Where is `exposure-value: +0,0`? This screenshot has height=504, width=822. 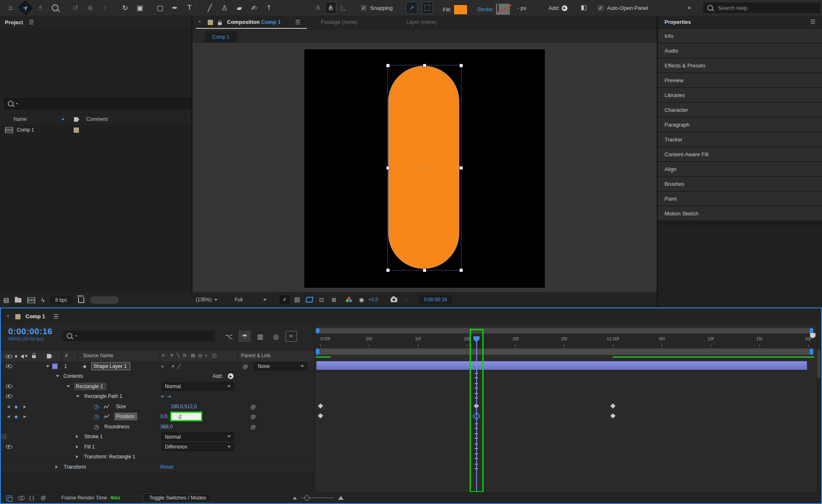
exposure-value: +0,0 is located at coordinates (373, 300).